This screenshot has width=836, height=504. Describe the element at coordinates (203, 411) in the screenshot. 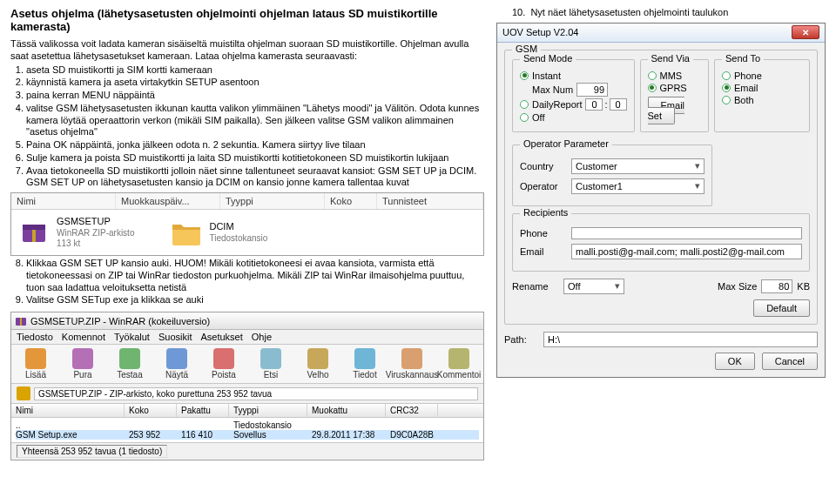

I see `col-packed: Pakattu` at that location.